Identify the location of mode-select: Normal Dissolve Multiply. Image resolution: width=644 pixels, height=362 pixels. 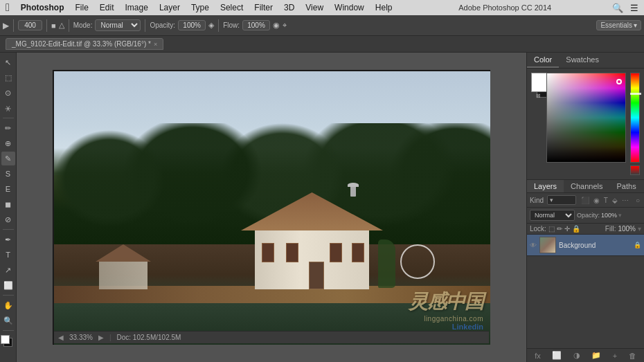
(118, 25).